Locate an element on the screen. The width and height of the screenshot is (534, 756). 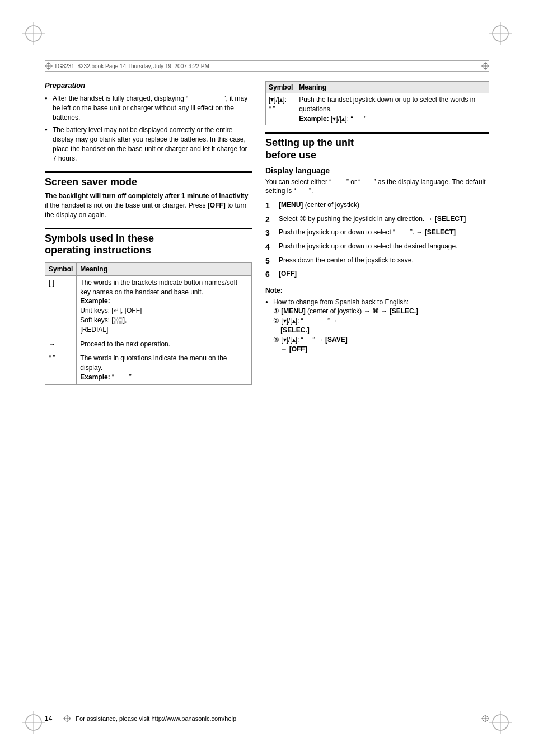
meaning-arrow: Proceed to the next operation. is located at coordinates (165, 344).